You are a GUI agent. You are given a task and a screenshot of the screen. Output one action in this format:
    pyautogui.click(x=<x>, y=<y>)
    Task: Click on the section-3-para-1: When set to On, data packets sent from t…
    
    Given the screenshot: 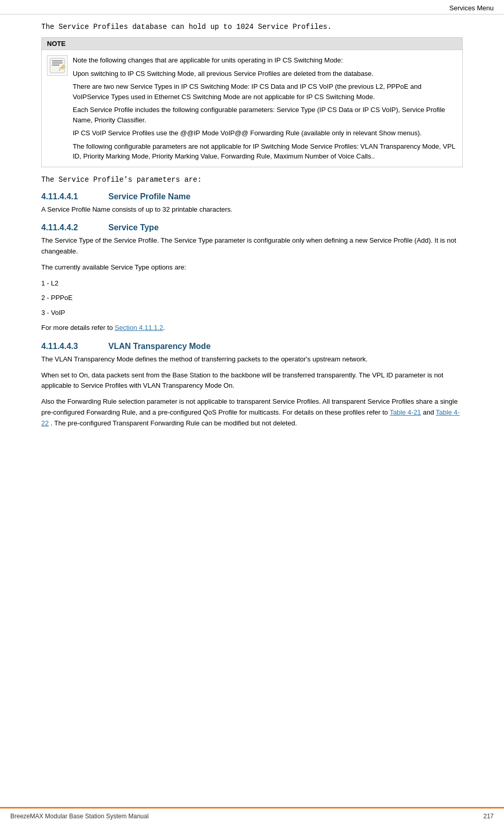 What is the action you would take?
    pyautogui.click(x=252, y=381)
    